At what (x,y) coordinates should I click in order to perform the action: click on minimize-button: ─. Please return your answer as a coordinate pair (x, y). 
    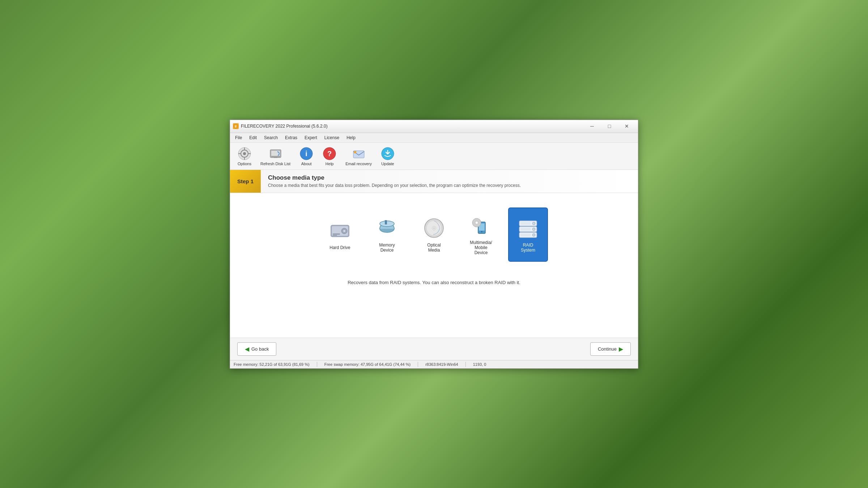
    Looking at the image, I should click on (592, 126).